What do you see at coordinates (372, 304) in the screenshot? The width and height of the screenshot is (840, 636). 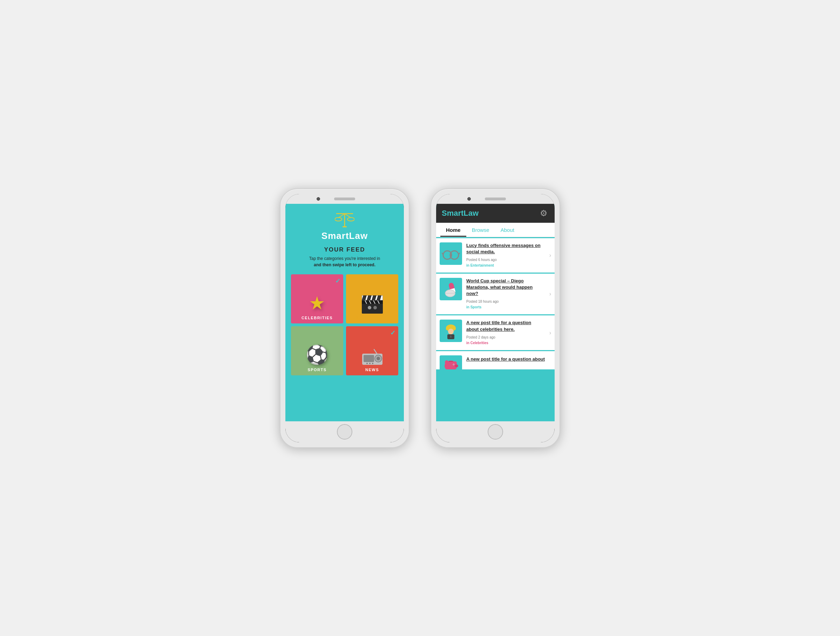 I see `clapper-icon` at bounding box center [372, 304].